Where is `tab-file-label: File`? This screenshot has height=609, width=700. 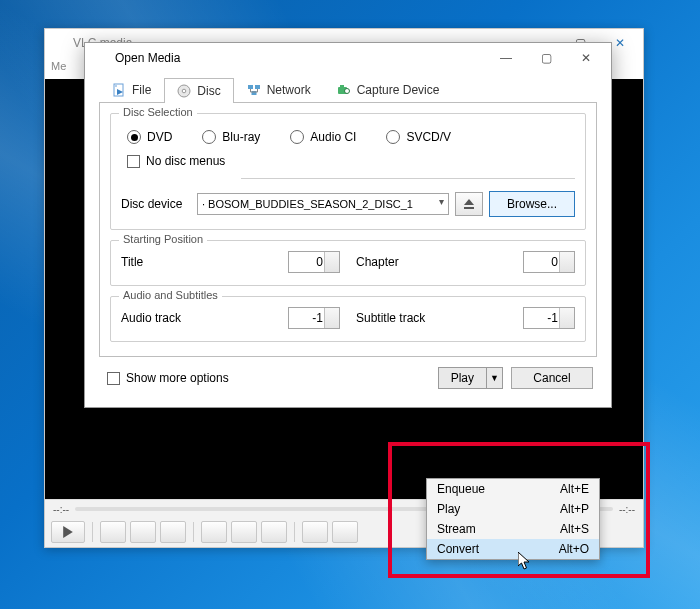 tab-file-label: File is located at coordinates (142, 90).